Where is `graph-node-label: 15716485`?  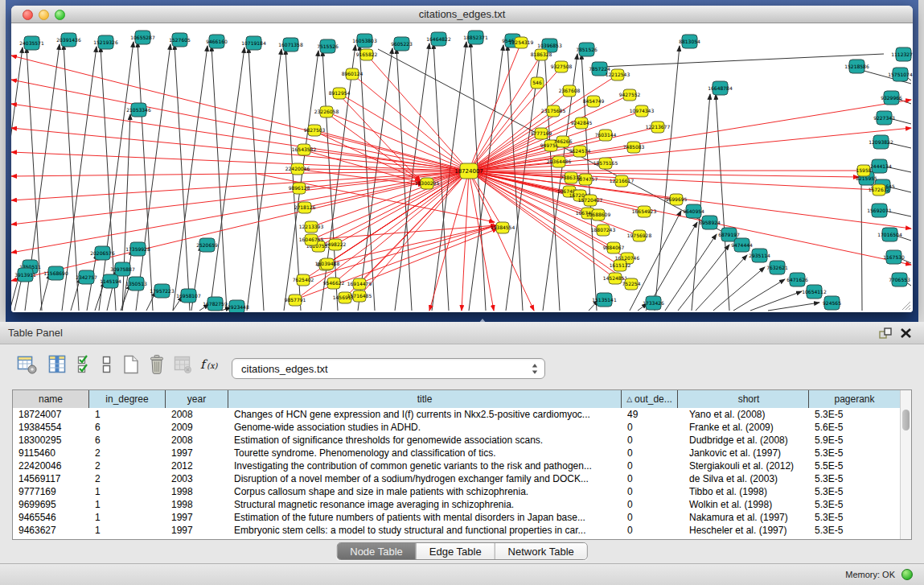 graph-node-label: 15716485 is located at coordinates (360, 296).